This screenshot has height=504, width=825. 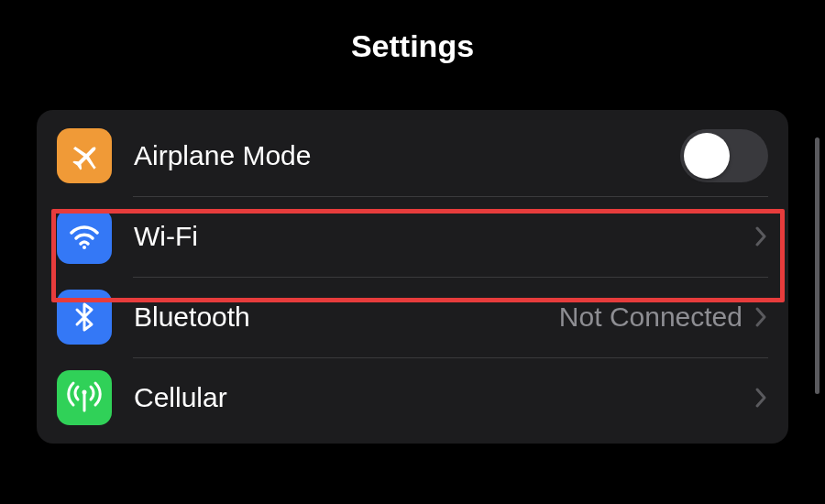 I want to click on row-value: Not Connected, so click(x=651, y=317).